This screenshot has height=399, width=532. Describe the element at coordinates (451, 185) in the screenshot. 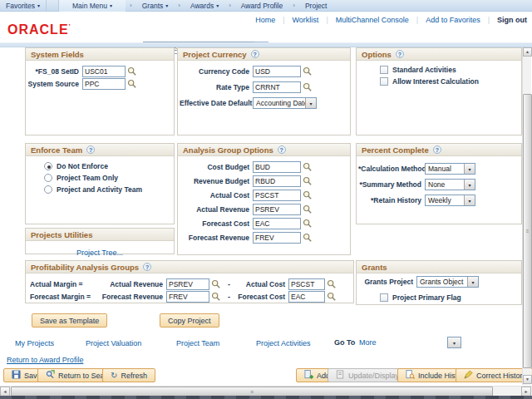

I see `summary-method-dropdown: None ▾` at that location.